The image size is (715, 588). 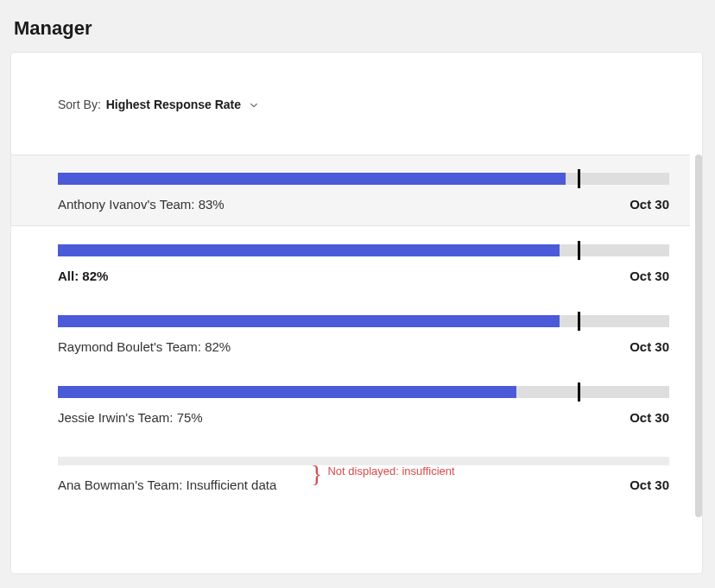 I want to click on row-text-line: Raymond Boulet's Team: 82%Oct 30, so click(x=364, y=347).